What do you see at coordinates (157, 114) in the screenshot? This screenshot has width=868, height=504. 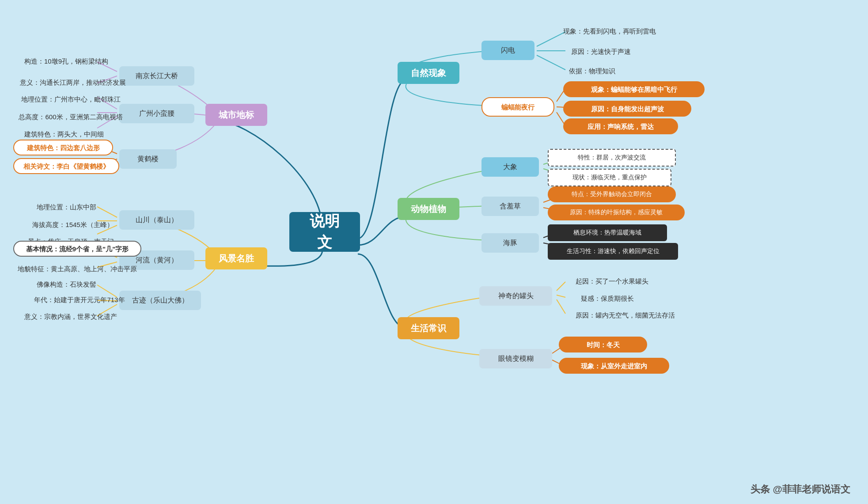 I see `node-guangzhou-tower: 广州小蛮腰` at bounding box center [157, 114].